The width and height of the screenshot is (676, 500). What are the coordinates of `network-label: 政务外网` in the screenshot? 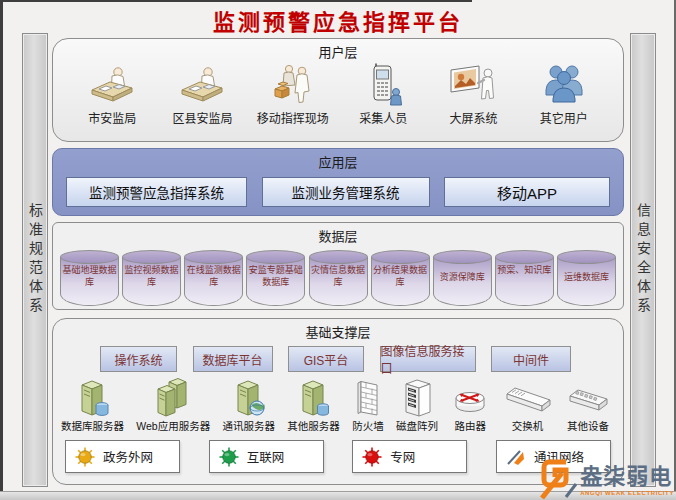 It's located at (128, 456).